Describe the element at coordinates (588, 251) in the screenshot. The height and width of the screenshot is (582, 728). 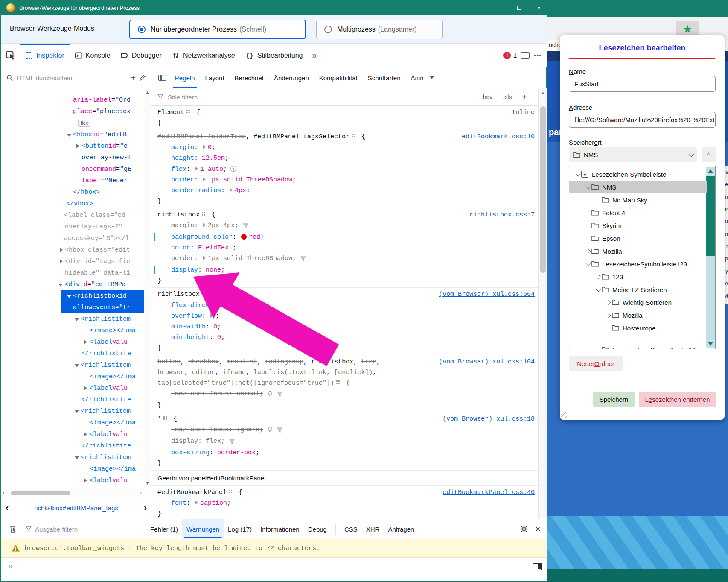
I see `chevron-right-icon` at that location.